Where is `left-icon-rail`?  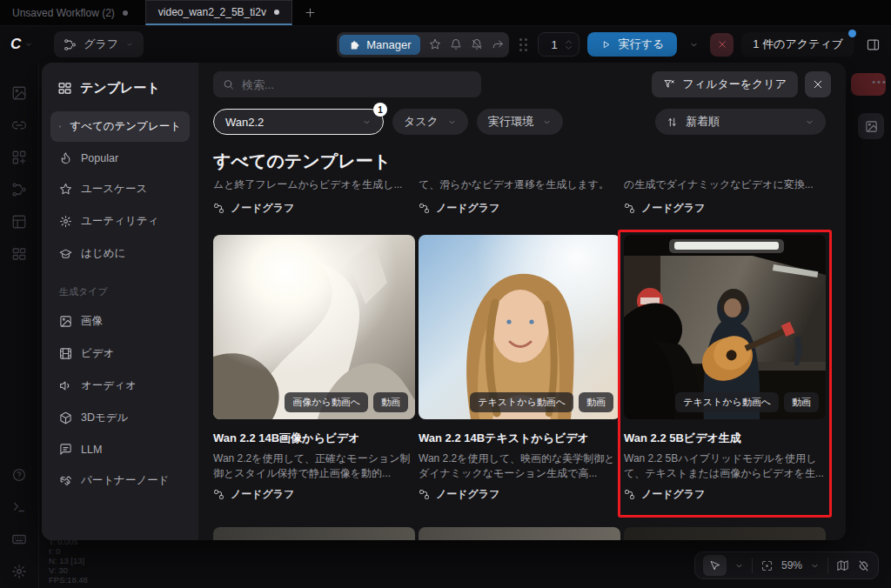
left-icon-rail is located at coordinates (19, 325).